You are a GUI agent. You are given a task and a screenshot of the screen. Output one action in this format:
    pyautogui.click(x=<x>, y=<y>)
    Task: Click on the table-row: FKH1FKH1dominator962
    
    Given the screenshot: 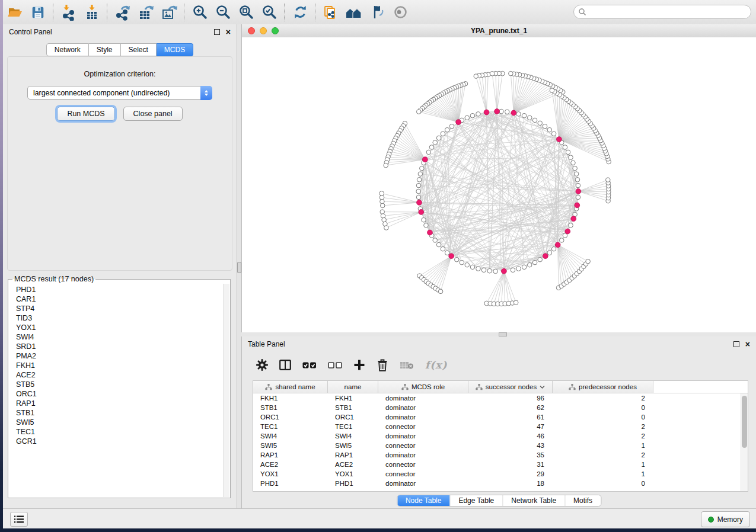 What is the action you would take?
    pyautogui.click(x=500, y=398)
    